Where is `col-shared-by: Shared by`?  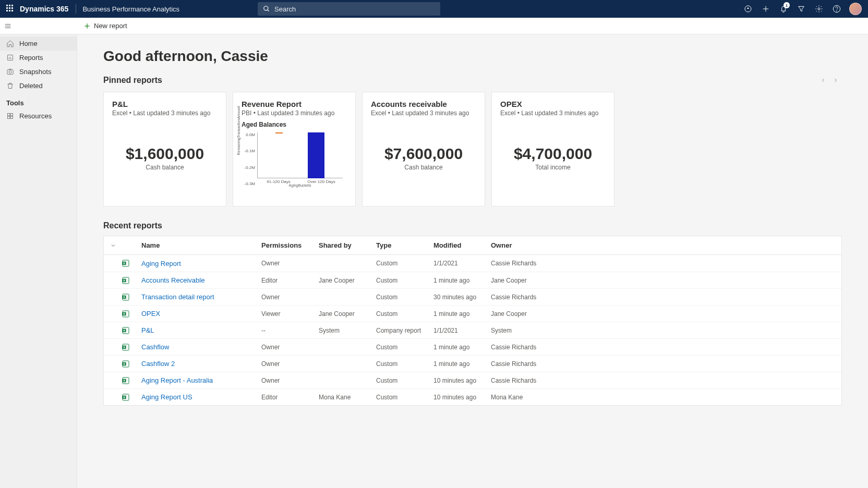 col-shared-by: Shared by is located at coordinates (347, 245).